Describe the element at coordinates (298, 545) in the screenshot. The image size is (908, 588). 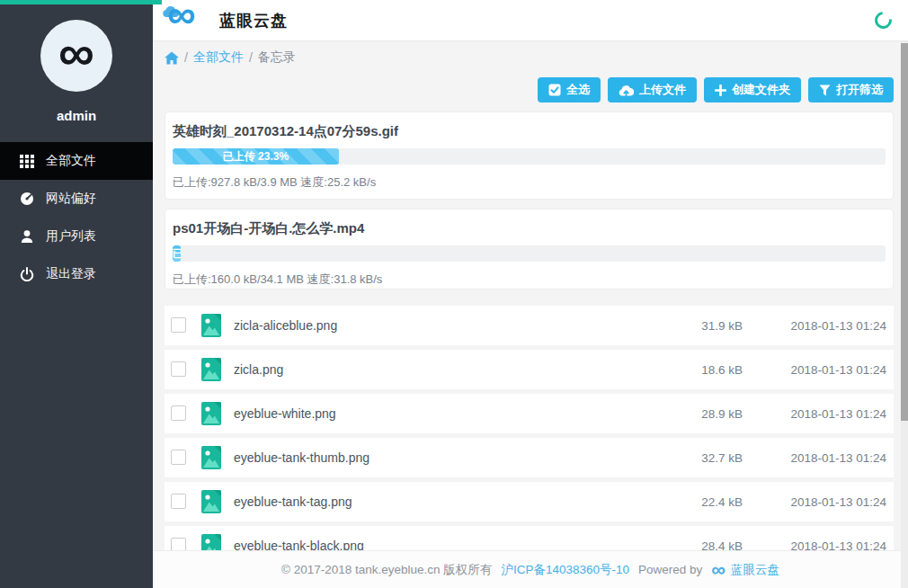
I see `file-name: eyeblue-tank-black.png` at that location.